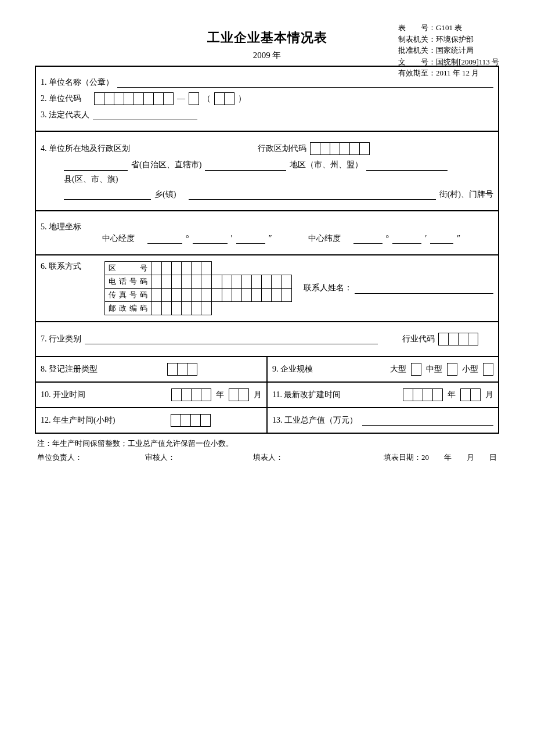  Describe the element at coordinates (328, 288) in the screenshot. I see `contact-name-label: 联系人姓名：` at that location.